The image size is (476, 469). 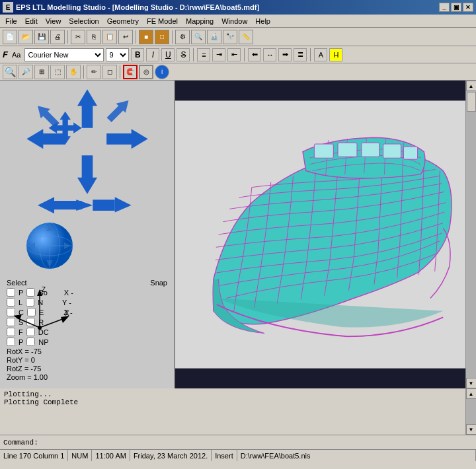 What do you see at coordinates (11, 21) in the screenshot?
I see `menu-file: File` at bounding box center [11, 21].